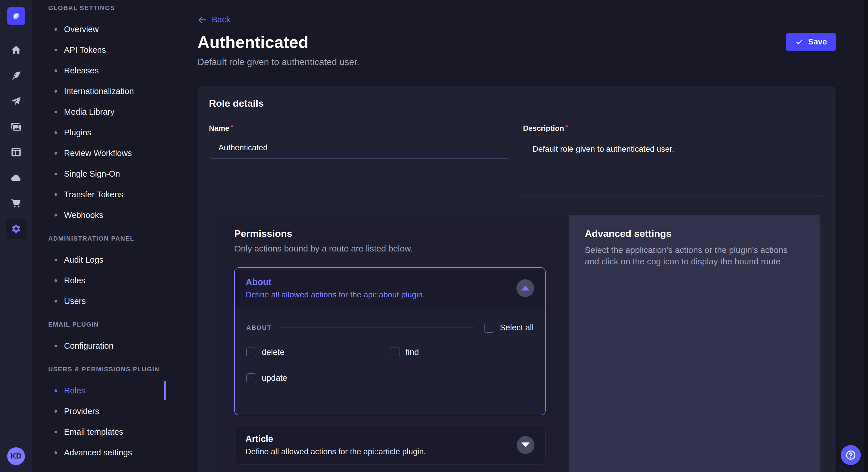  What do you see at coordinates (395, 352) in the screenshot?
I see `find-checkbox` at bounding box center [395, 352].